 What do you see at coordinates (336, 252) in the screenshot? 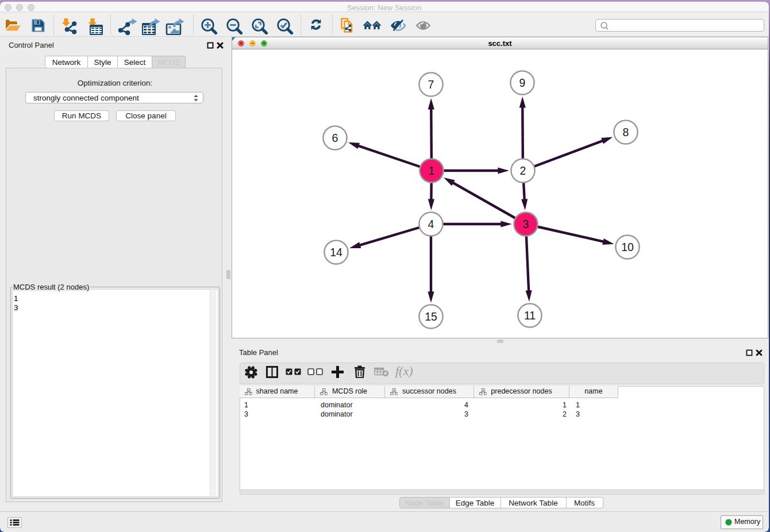
I see `svg-text: 14` at bounding box center [336, 252].